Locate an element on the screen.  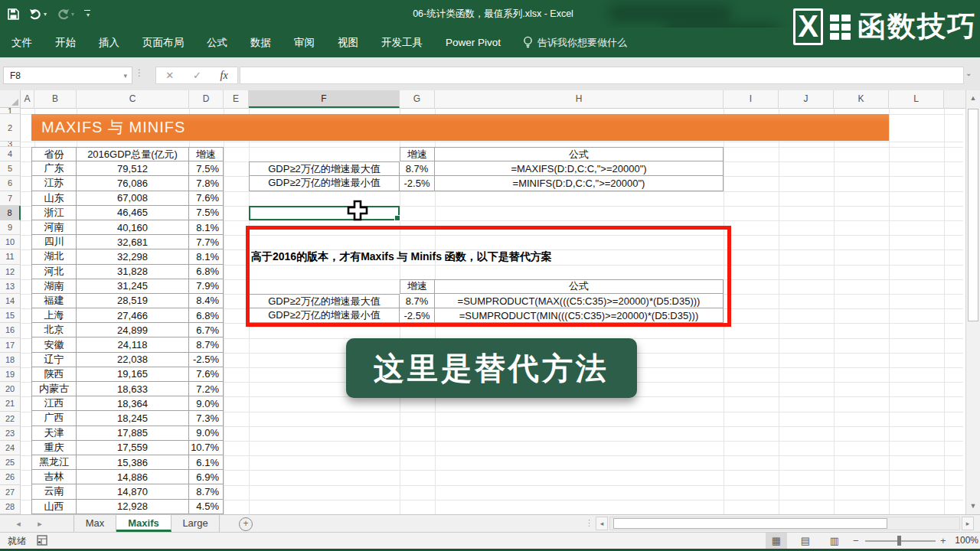
horizontal-scroll-thumb is located at coordinates (750, 523).